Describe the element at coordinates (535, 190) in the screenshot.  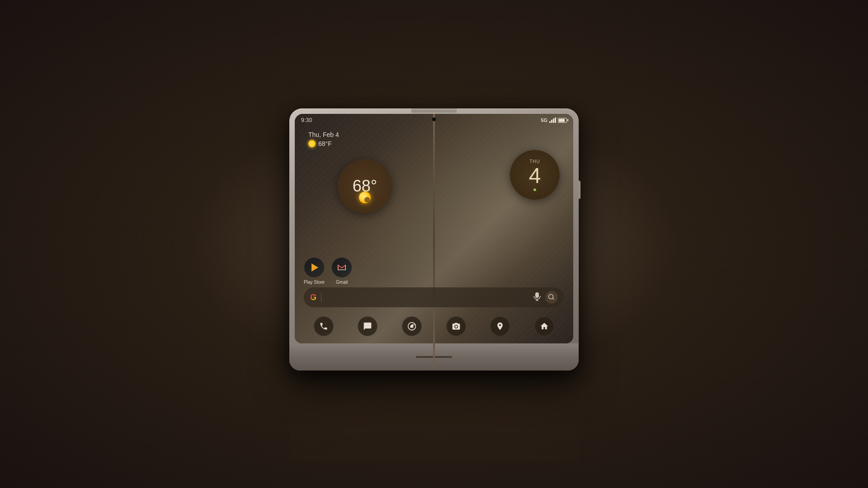
I see `clock-indicator-dot` at that location.